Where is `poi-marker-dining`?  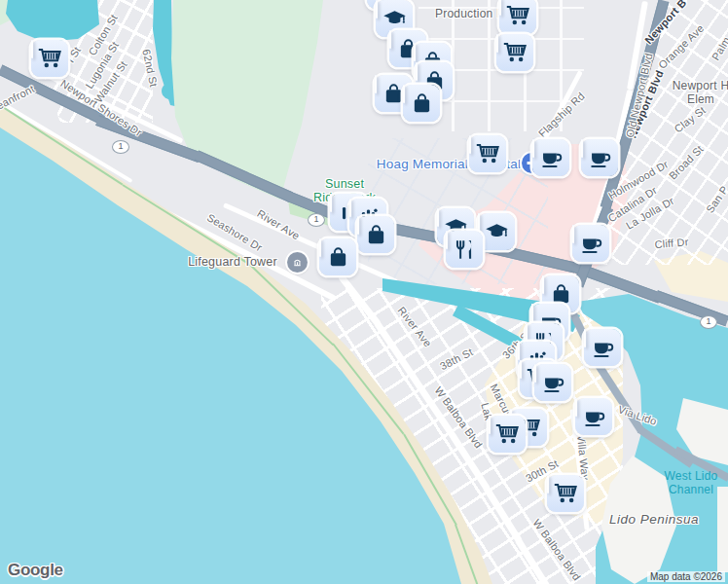 poi-marker-dining is located at coordinates (464, 249).